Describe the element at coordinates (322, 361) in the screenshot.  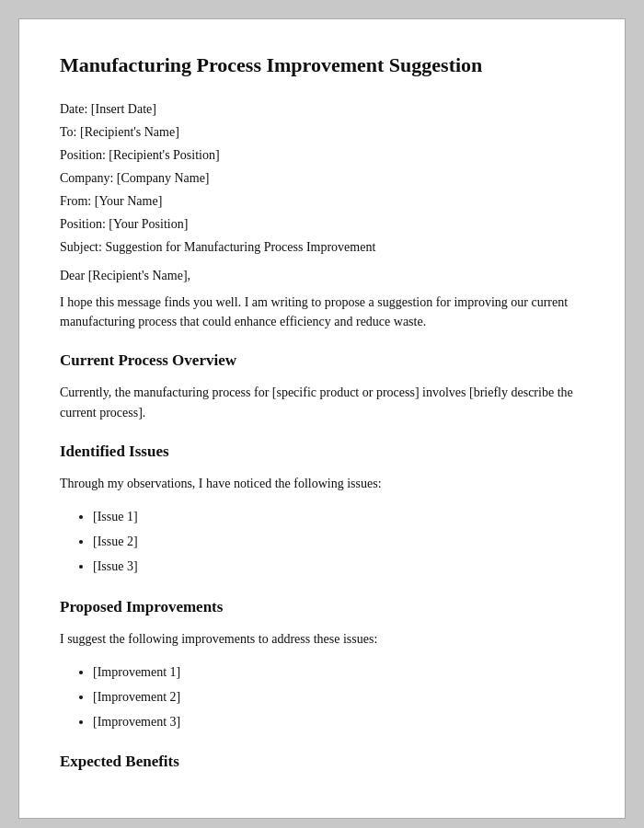
I see `section-heading-current-process: Current Process Overview` at that location.